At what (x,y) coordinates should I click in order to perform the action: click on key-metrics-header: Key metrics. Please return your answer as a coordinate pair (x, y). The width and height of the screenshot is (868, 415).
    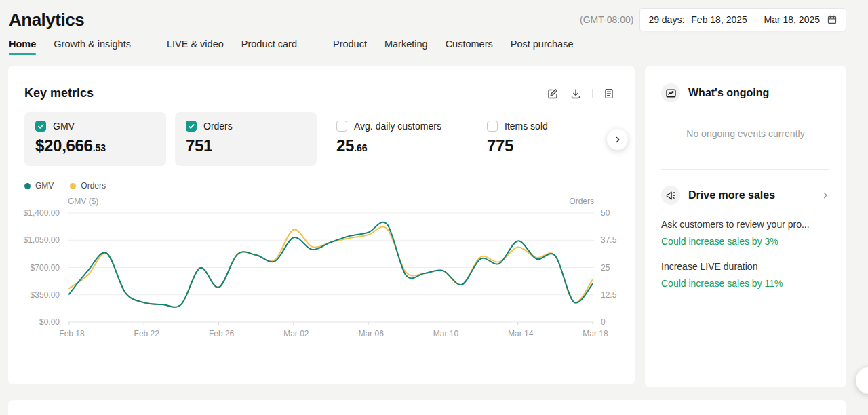
    Looking at the image, I should click on (321, 83).